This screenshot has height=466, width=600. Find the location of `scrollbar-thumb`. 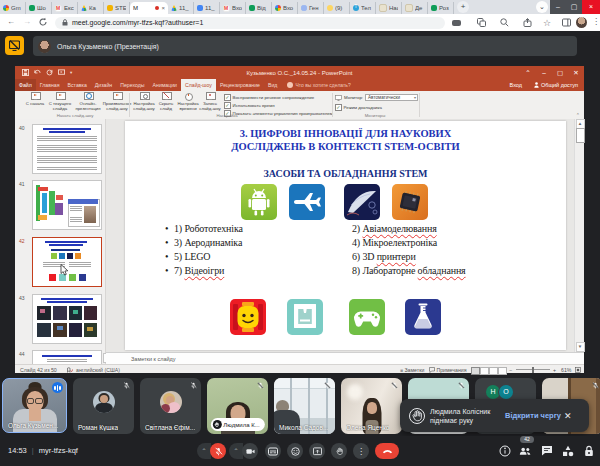

scrollbar-thumb is located at coordinates (580, 136).